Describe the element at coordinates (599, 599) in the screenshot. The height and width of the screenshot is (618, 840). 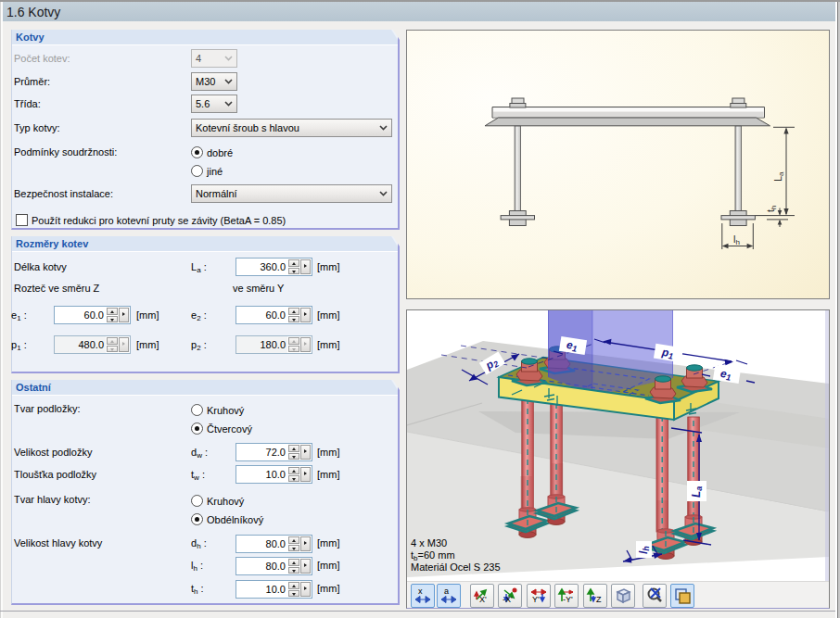
I see `svg-text: Z` at that location.